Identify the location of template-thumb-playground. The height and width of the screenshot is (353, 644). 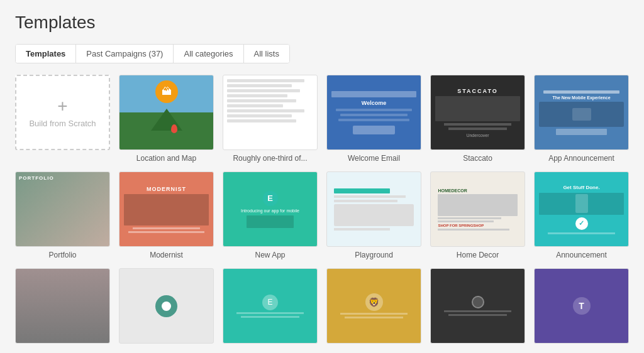
(374, 209).